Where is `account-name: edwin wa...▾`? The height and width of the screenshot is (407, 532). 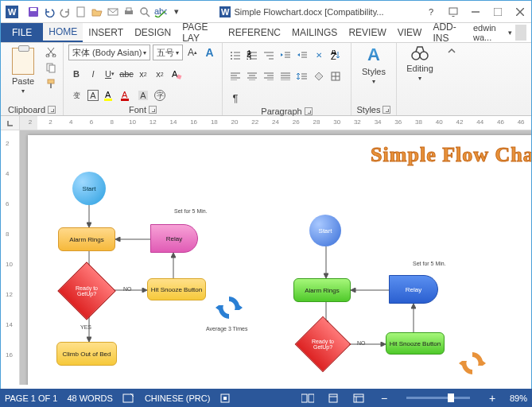
account-name: edwin wa...▾ is located at coordinates (499, 33).